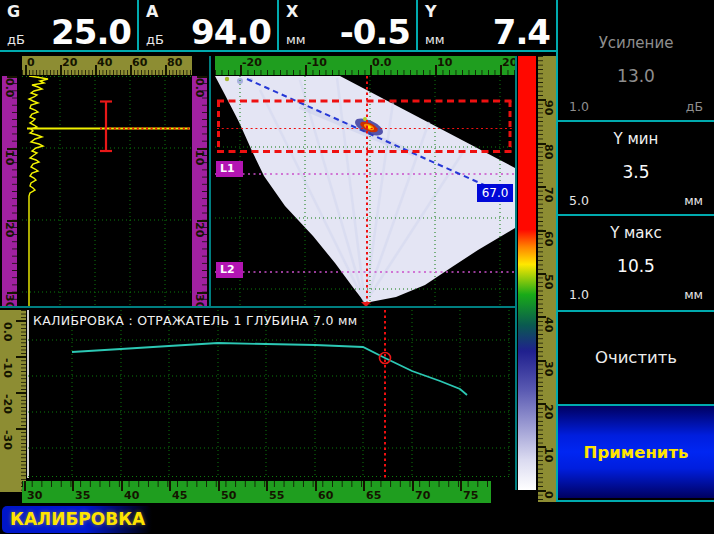 The width and height of the screenshot is (714, 534). I want to click on measure-value: 7.4, so click(522, 32).